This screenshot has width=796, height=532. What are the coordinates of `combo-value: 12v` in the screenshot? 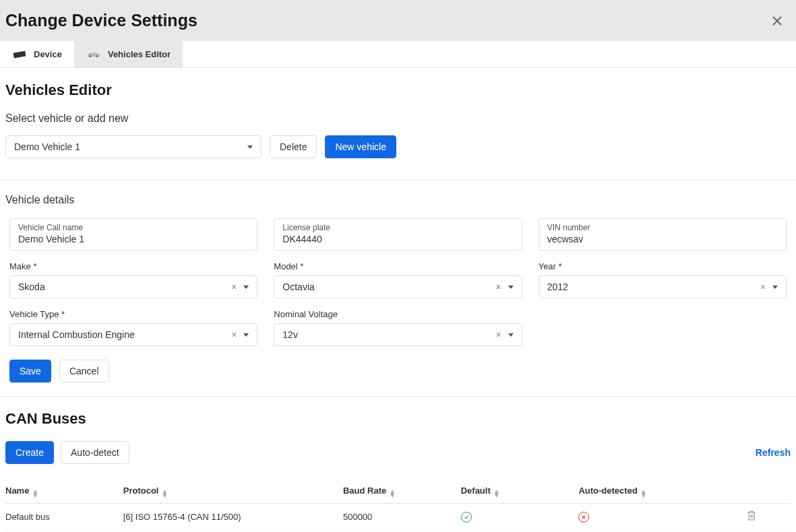 It's located at (290, 335).